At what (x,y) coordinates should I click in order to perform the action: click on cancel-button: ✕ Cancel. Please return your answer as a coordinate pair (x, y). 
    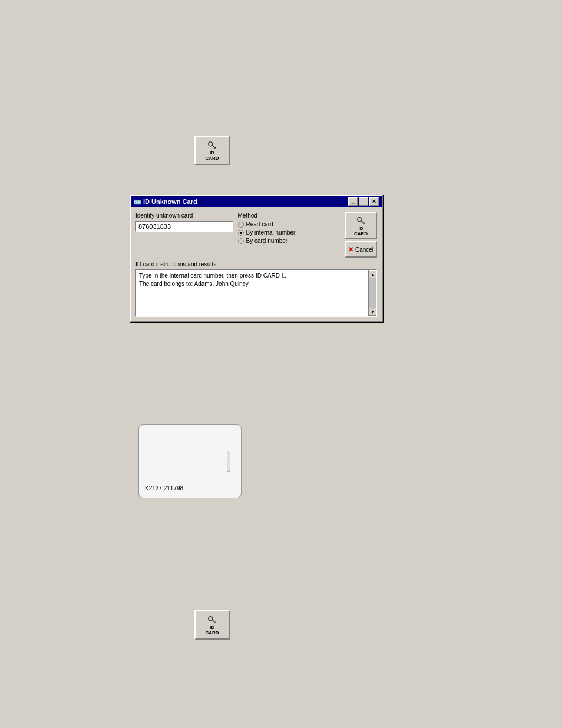
    Looking at the image, I should click on (361, 249).